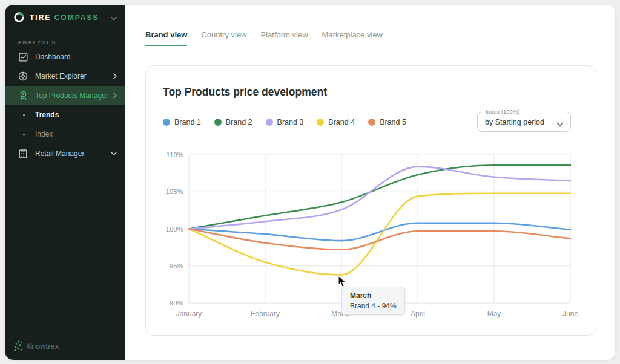  What do you see at coordinates (37, 42) in the screenshot?
I see `nav-section-label: ANALYSES` at bounding box center [37, 42].